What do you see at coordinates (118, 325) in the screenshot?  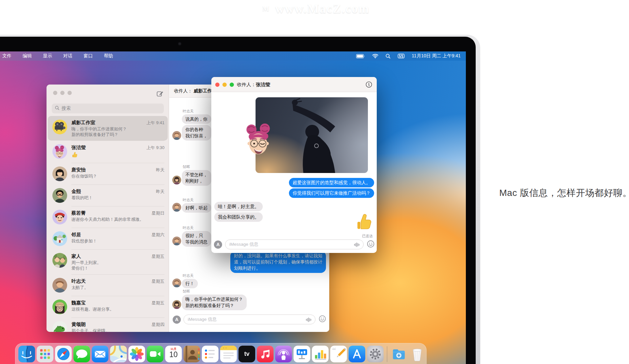 I see `conversation-text: 黄颂朗星期四那个盒子，保密哦。` at bounding box center [118, 325].